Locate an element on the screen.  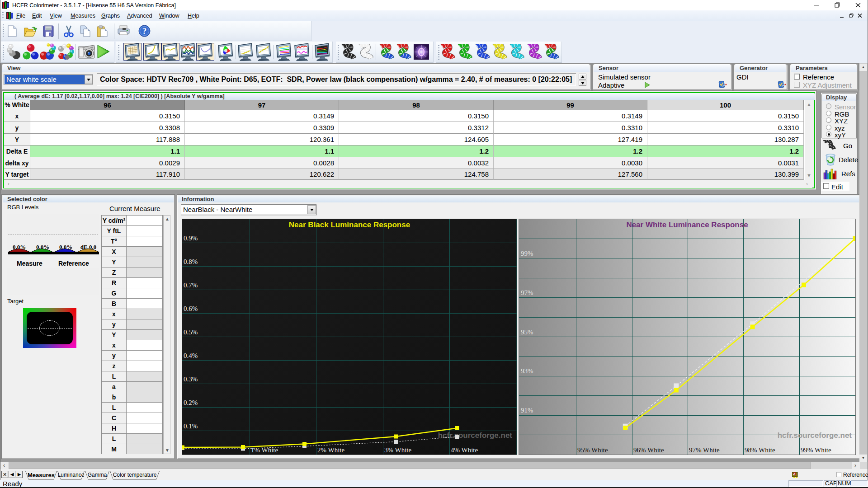
svg-text: 2% White is located at coordinates (331, 450).